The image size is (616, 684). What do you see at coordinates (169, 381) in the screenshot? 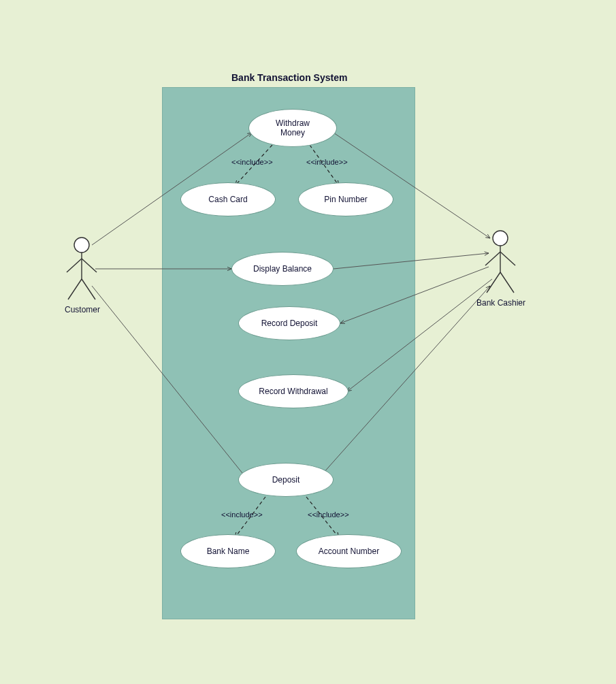
I see `edge-customer-deposit` at bounding box center [169, 381].